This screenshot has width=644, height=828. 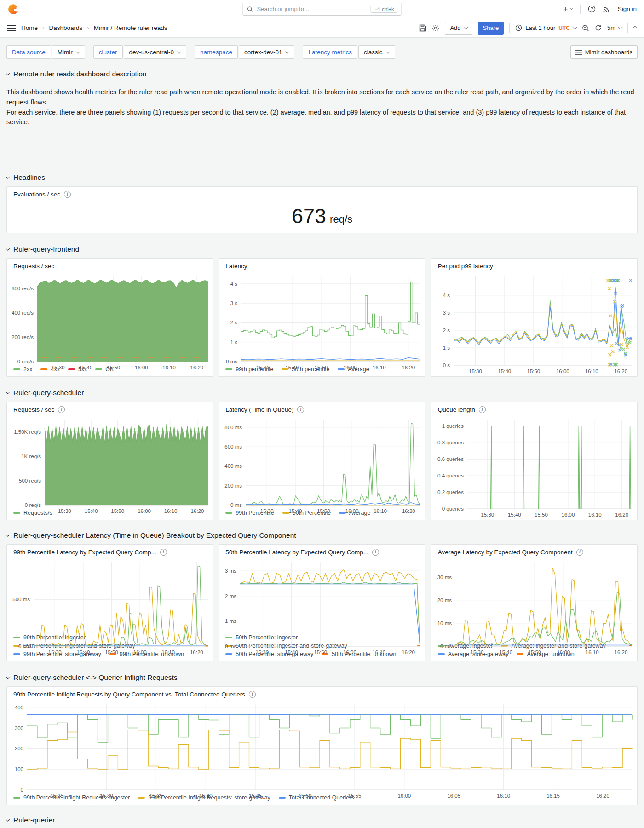 I want to click on breadcrumb-dashboards: Dashboards, so click(x=66, y=28).